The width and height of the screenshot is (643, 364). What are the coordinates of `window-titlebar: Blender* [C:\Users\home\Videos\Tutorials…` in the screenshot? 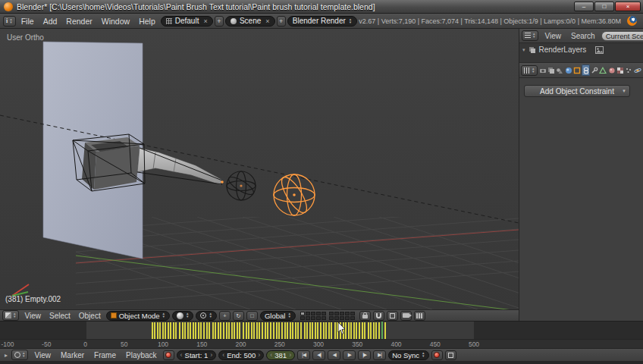 It's located at (322, 7).